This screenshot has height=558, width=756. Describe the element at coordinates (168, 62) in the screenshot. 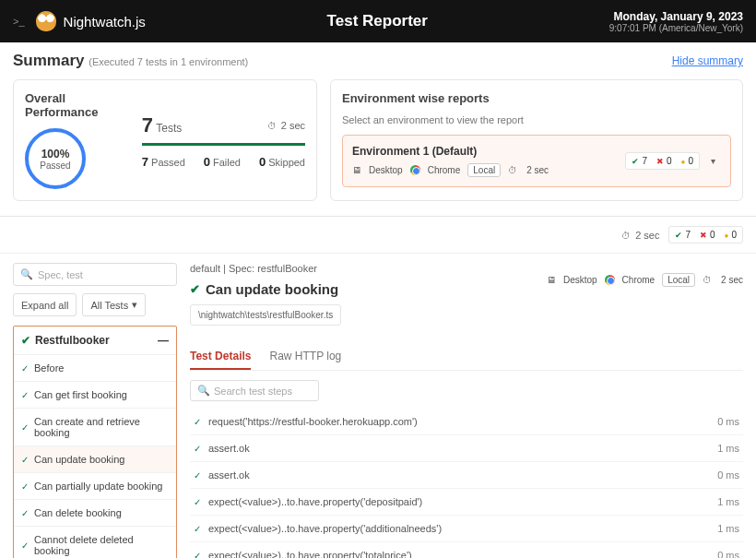

I see `summary-note: (Executed 7 tests in 1 environment)` at that location.